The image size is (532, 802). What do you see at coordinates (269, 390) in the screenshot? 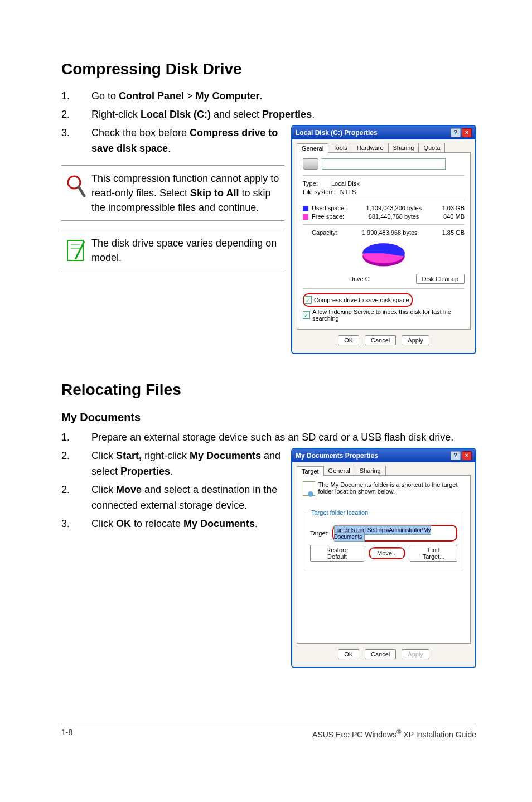
I see `heading-relocating: Relocating Files` at bounding box center [269, 390].